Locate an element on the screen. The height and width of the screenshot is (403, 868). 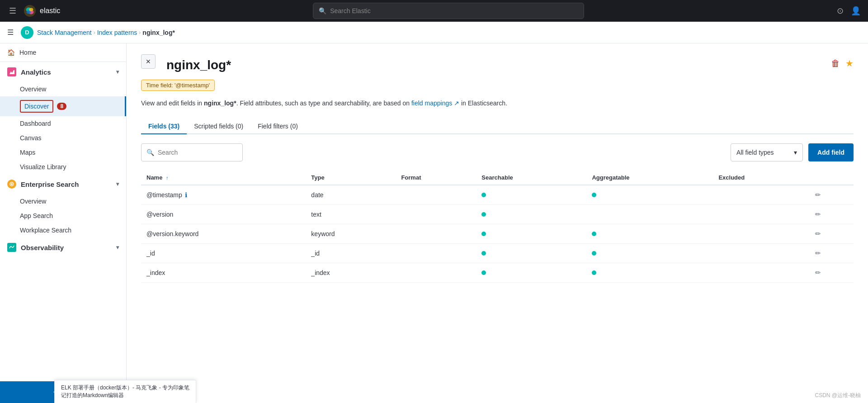
user-menu-icon: 👤 is located at coordinates (856, 11).